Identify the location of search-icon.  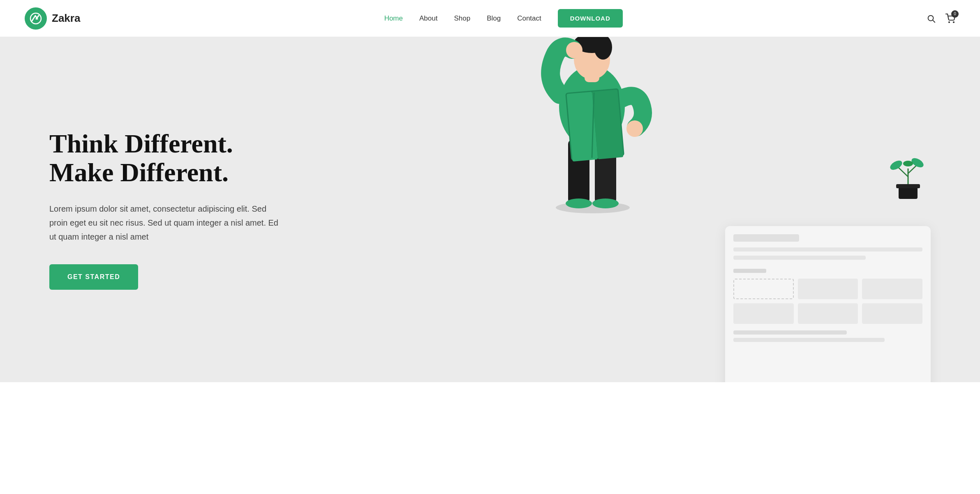
(931, 18).